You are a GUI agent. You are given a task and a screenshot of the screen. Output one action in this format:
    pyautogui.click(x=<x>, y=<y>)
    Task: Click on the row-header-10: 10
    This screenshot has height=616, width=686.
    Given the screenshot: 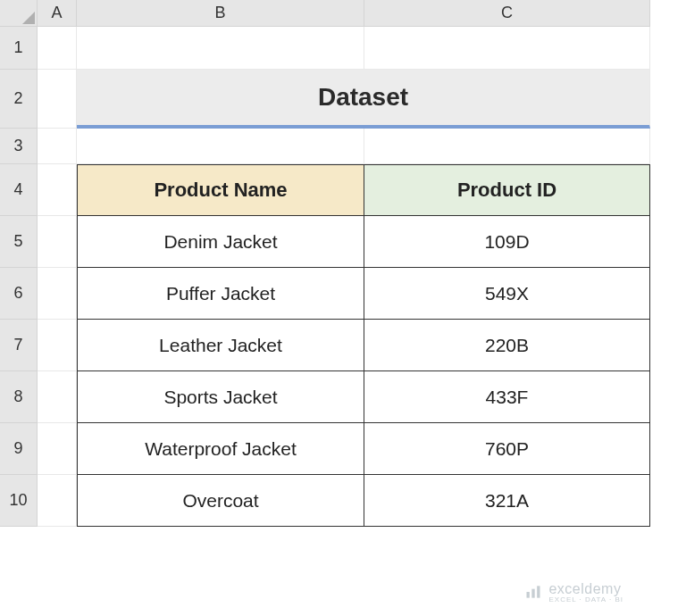 What is the action you would take?
    pyautogui.click(x=19, y=501)
    